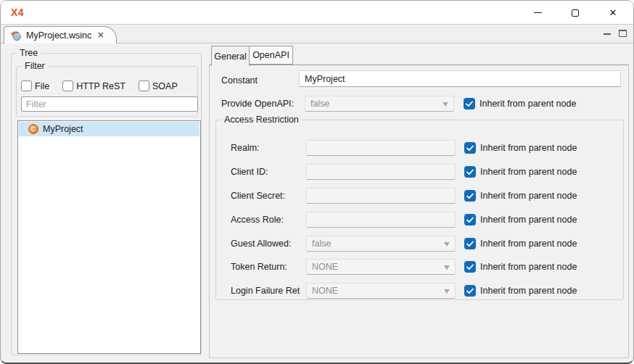 The height and width of the screenshot is (364, 634). What do you see at coordinates (613, 13) in the screenshot?
I see `close-button: ✕` at bounding box center [613, 13].